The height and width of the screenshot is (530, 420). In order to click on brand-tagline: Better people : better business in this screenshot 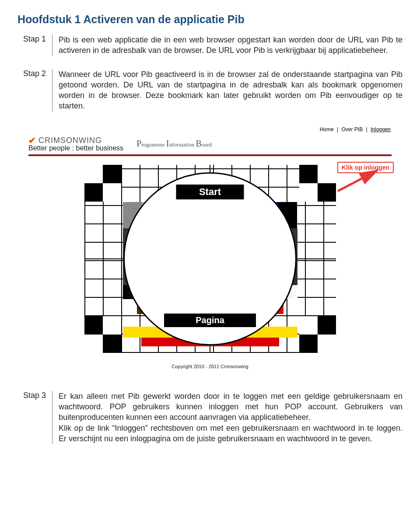, I will do `click(76, 148)`.